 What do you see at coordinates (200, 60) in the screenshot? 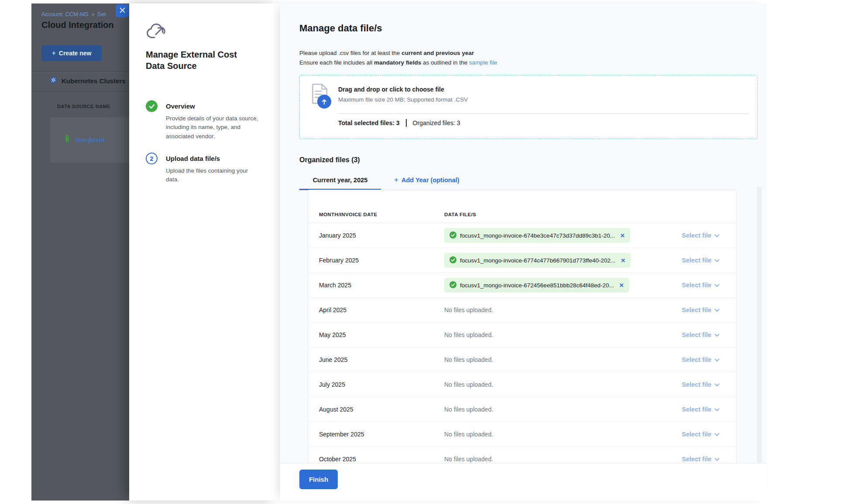
I see `wizard-title: Manage External Cost Data Source` at bounding box center [200, 60].